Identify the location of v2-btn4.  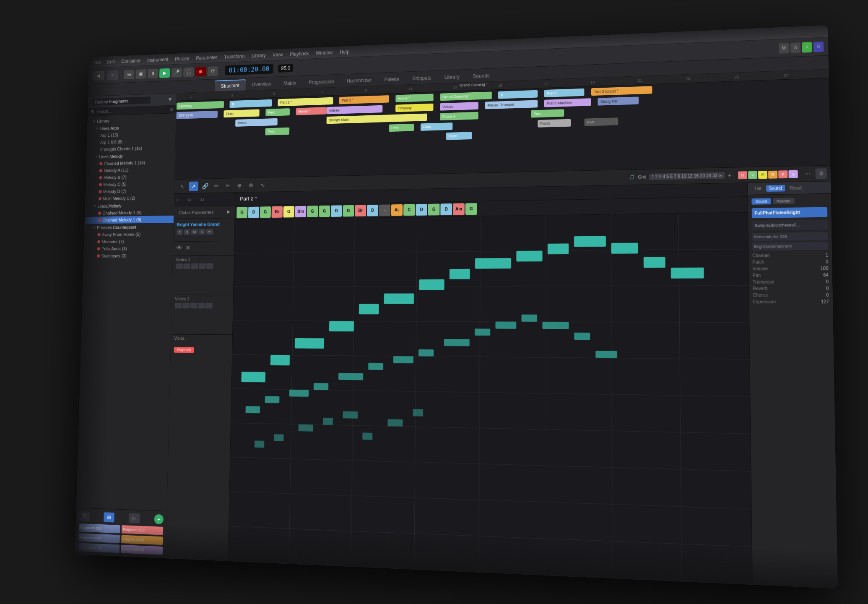
(201, 305).